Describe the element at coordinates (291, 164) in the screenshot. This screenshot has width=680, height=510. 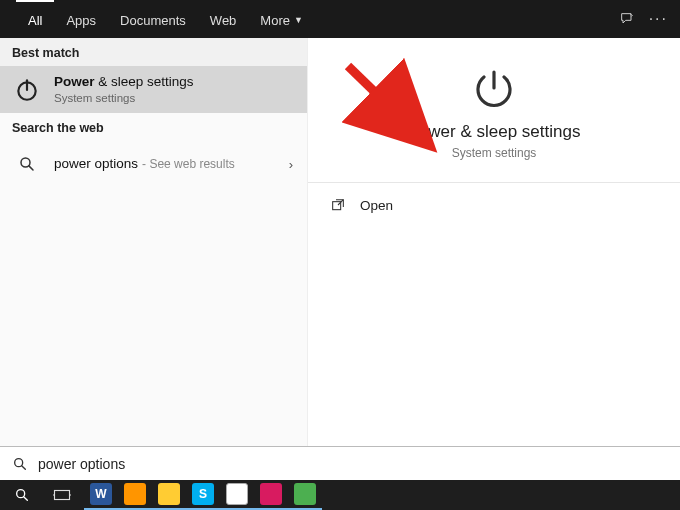
I see `chevron-right-icon: ›` at that location.